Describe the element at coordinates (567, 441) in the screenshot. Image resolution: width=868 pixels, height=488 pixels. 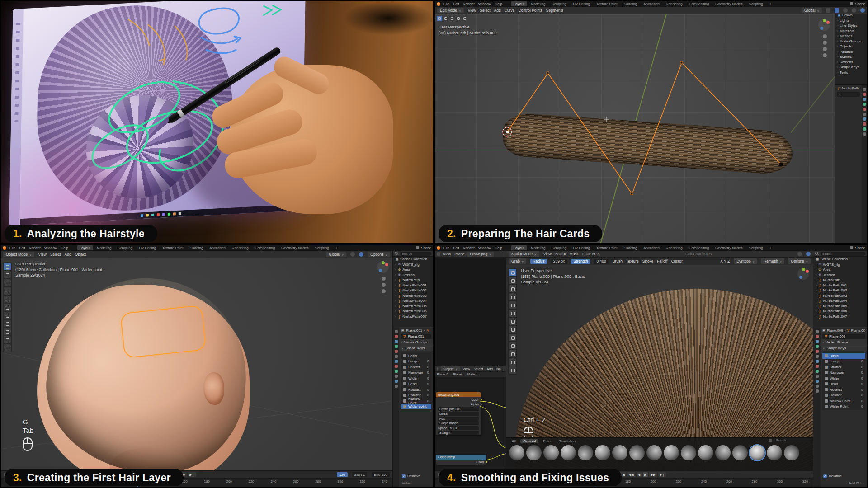
I see `shelf-tab: Simulation` at that location.